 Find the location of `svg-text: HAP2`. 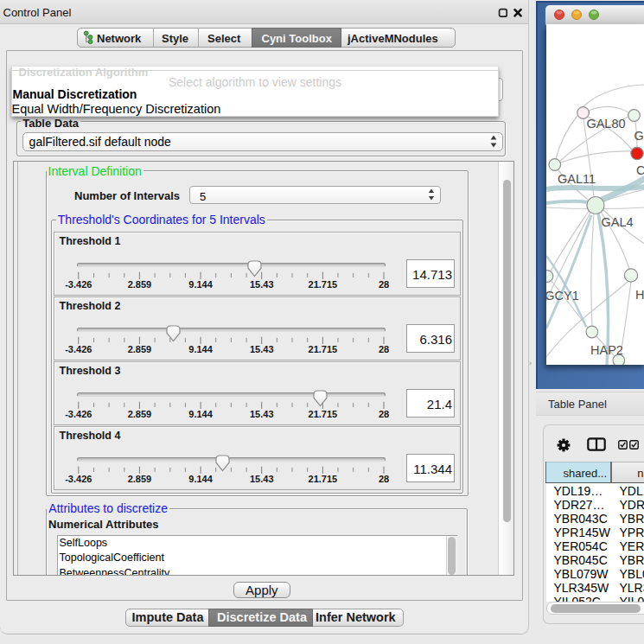

svg-text: HAP2 is located at coordinates (607, 349).